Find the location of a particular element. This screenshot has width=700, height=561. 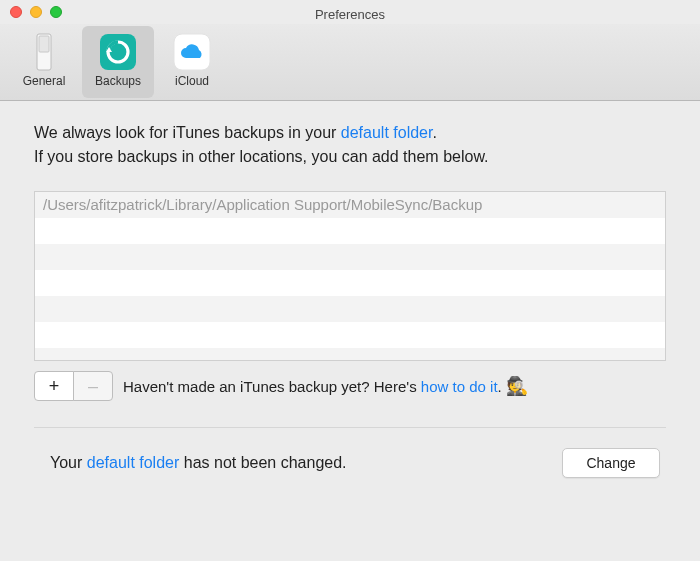

footer-text: Your default folder has not been changed… is located at coordinates (306, 463).